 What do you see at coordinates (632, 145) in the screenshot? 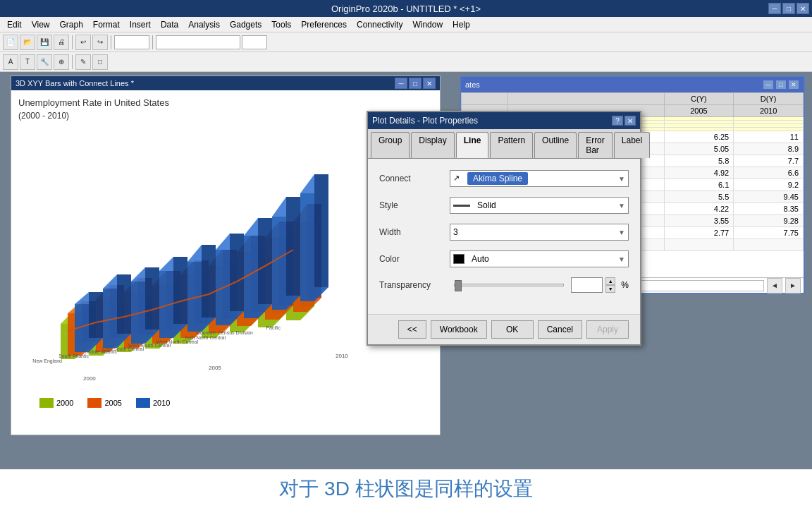
I see `tab-label: Label` at bounding box center [632, 145].